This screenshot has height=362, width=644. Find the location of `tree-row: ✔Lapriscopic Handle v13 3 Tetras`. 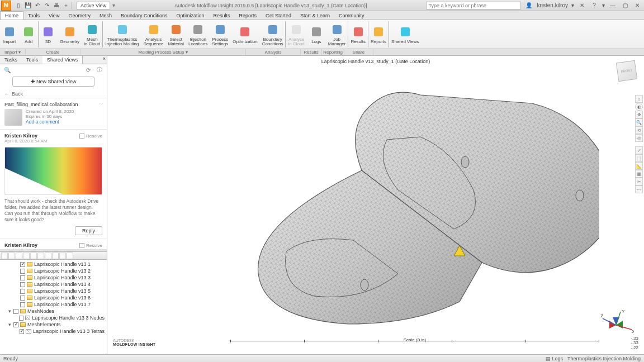

tree-row: ✔Lapriscopic Handle v13 3 Tetras is located at coordinates (54, 331).